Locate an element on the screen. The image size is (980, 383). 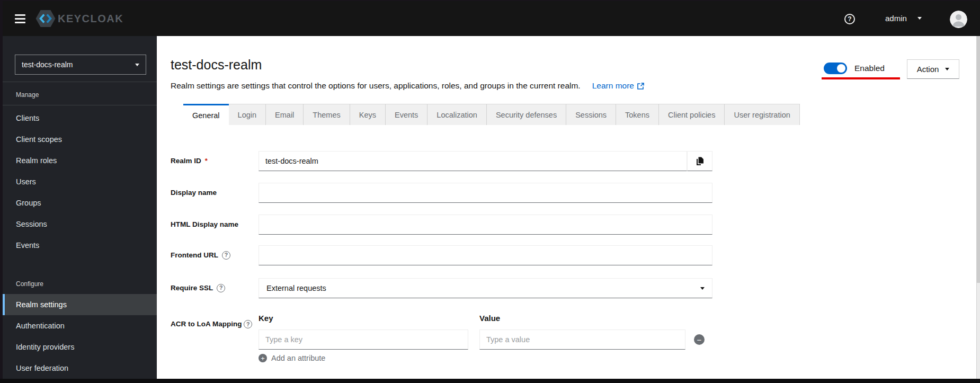
tab-localization: Localization is located at coordinates (457, 114).